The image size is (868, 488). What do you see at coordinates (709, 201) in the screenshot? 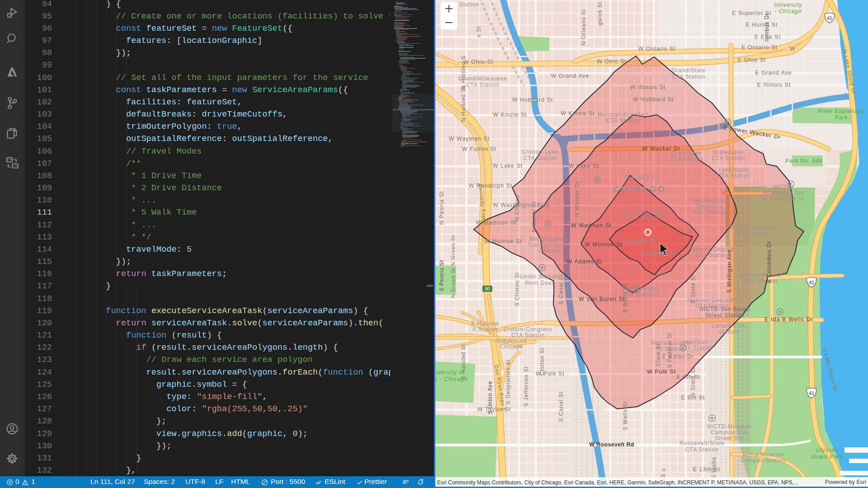
I see `svg-text: Washington/` at bounding box center [709, 201].